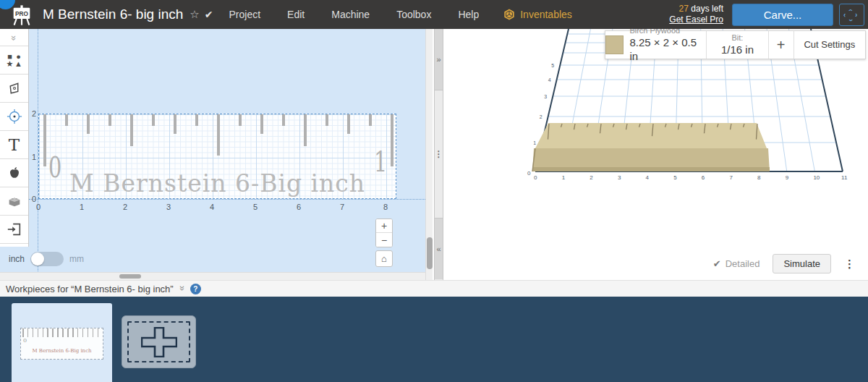  I want to click on thumbnail-label: M Bernstein 6-Big inch, so click(62, 351).